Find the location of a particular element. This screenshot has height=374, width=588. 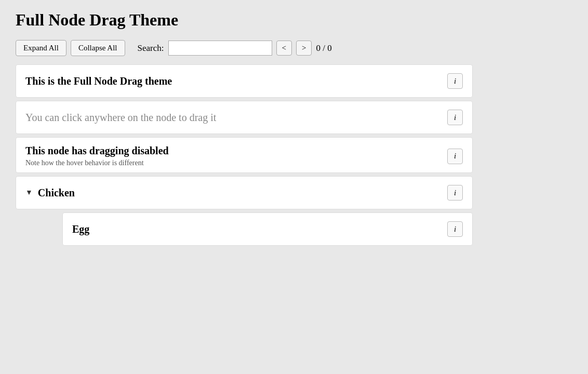

search-next-button: > is located at coordinates (304, 48).